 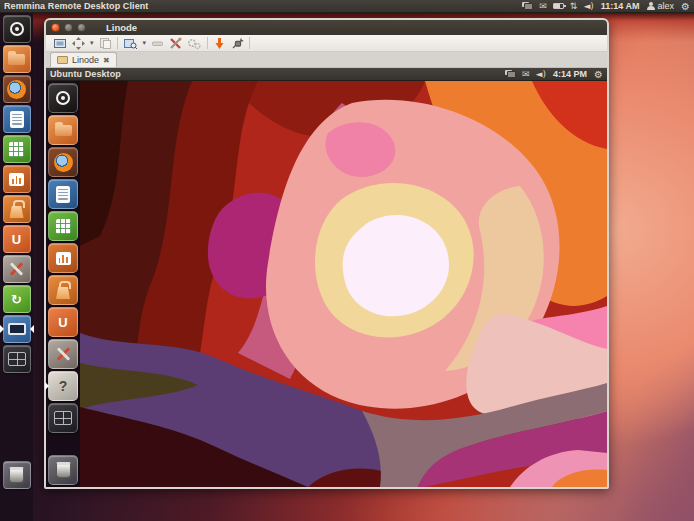 I want to click on tab-bar: Linode ✖, so click(x=326, y=60).